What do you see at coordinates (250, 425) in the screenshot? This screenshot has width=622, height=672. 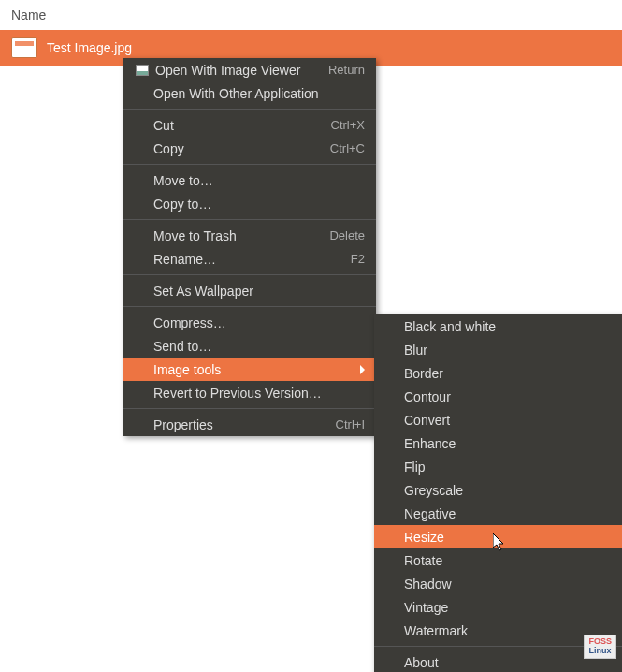 I see `menu-properties: Properties Ctrl+I` at bounding box center [250, 425].